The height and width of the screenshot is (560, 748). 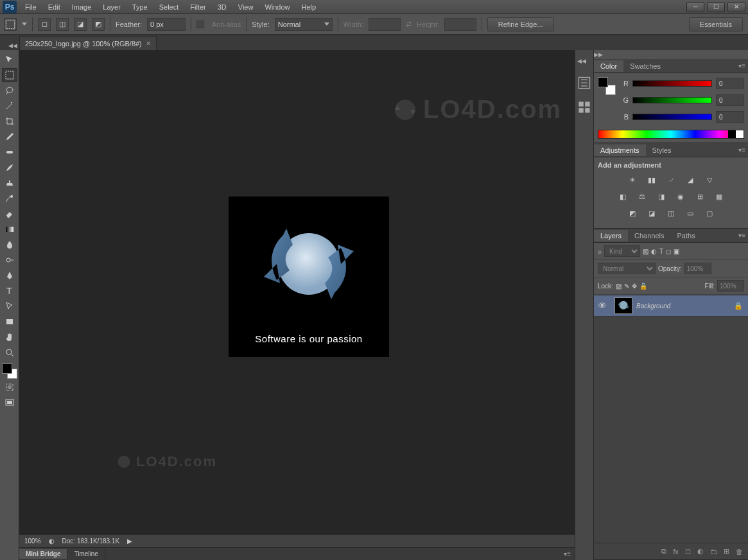 What do you see at coordinates (742, 235) in the screenshot?
I see `layers-panel-menu-icon: ▾≡` at bounding box center [742, 235].